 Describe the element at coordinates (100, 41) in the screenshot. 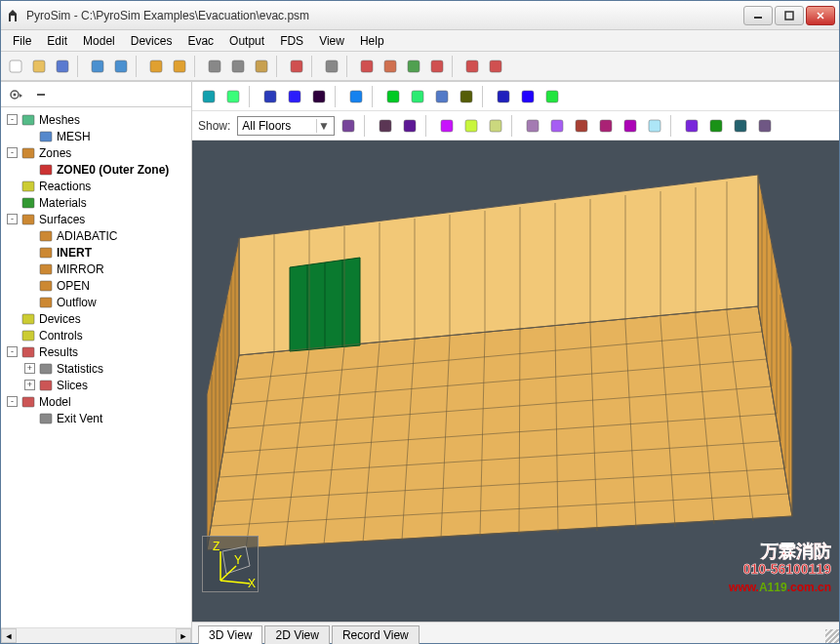

I see `menu-model: Model` at that location.